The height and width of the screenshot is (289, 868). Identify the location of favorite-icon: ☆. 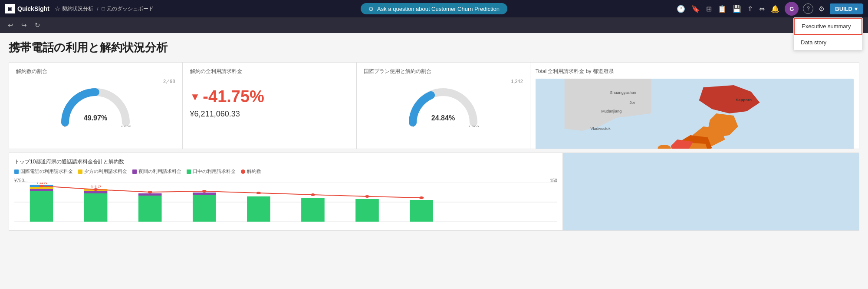
(57, 9).